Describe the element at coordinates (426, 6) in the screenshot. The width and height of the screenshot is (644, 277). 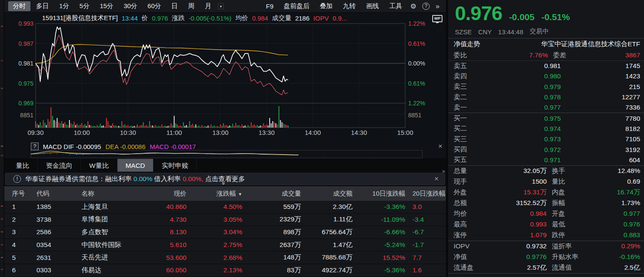
I see `help-icon: ?` at that location.